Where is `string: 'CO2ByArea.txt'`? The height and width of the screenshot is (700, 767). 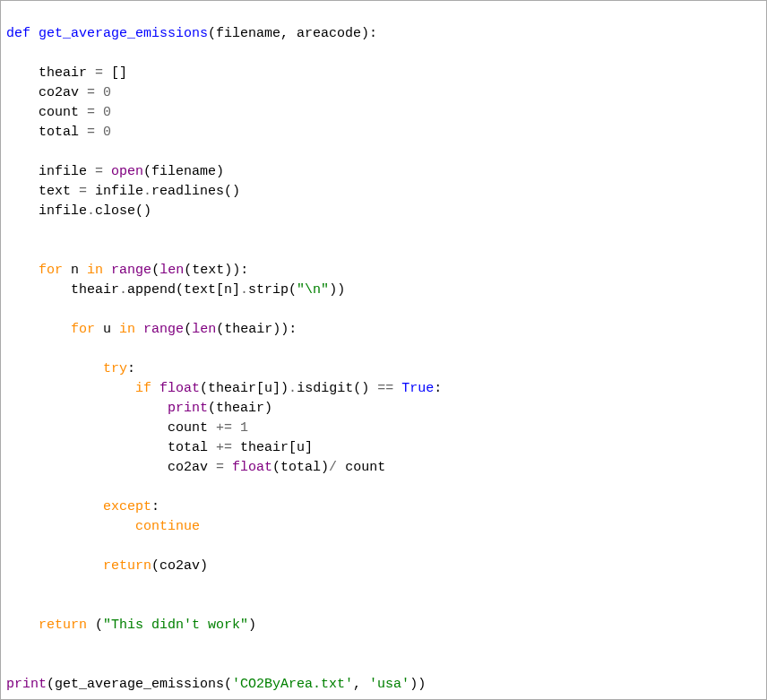 string: 'CO2ByArea.txt' is located at coordinates (292, 685).